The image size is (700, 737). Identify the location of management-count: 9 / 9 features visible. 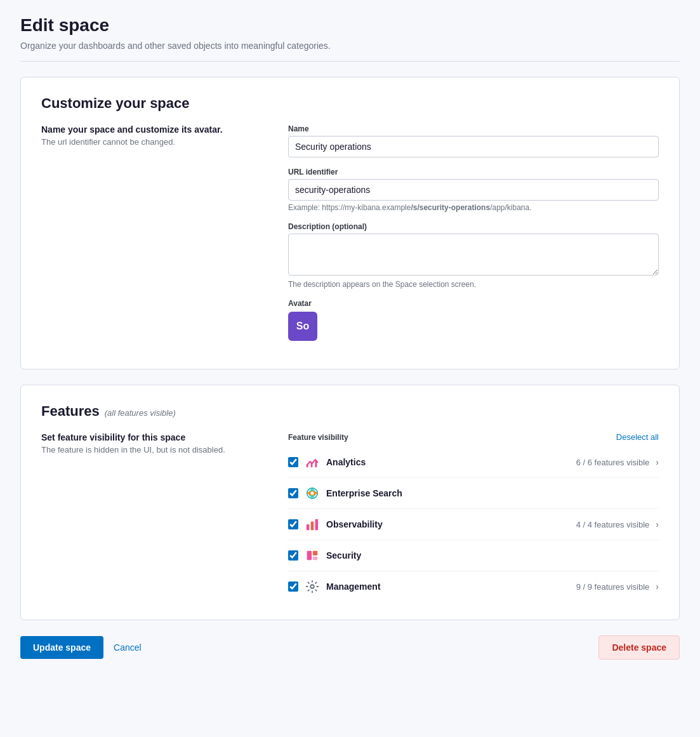
(613, 587).